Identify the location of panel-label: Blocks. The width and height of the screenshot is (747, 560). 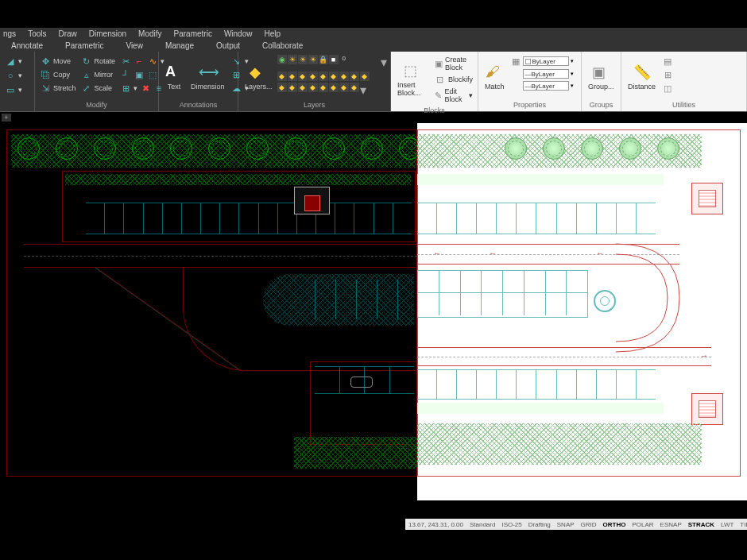
(434, 110).